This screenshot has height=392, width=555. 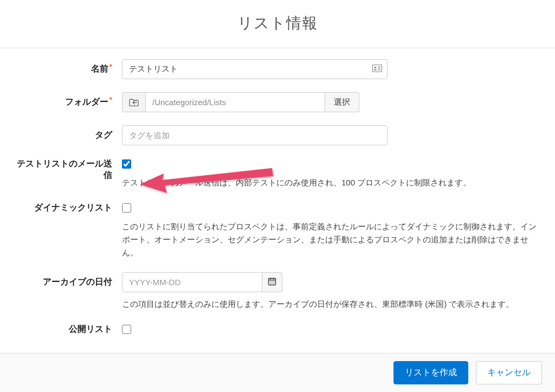 I want to click on test-list-email-checkbox, so click(x=127, y=164).